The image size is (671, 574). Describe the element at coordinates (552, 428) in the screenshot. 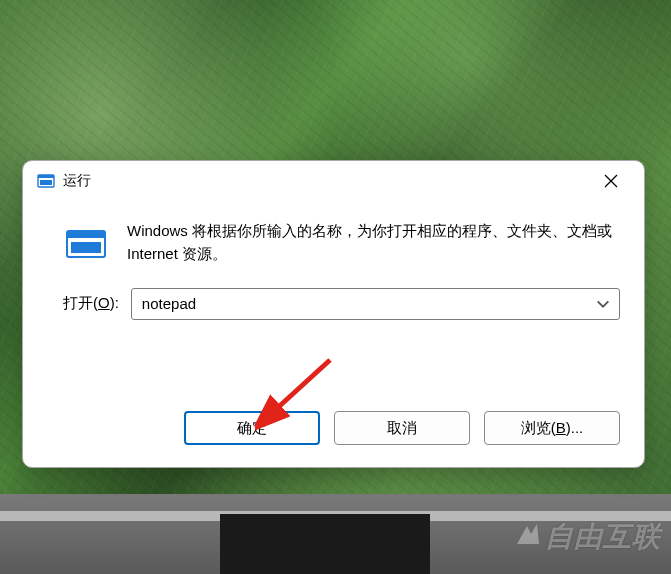

I see `browse-button-label: 浏览(B)...` at that location.